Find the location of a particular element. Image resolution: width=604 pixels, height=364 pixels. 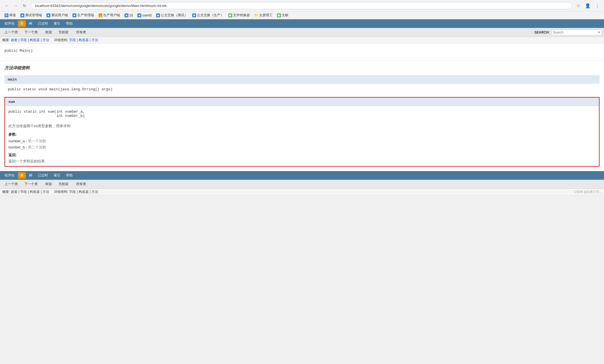

bottom-summary-left: 概要: 嵌套 | 字段 | 构造器 | 方法 详细资料: 字段 | 构造器 | … is located at coordinates (50, 192).